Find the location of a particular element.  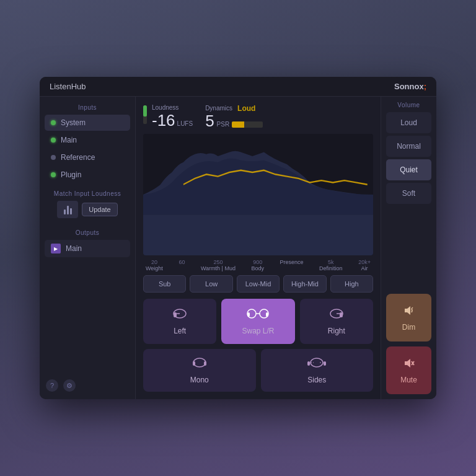

sidebar-footer: ? ⚙ is located at coordinates (87, 386).